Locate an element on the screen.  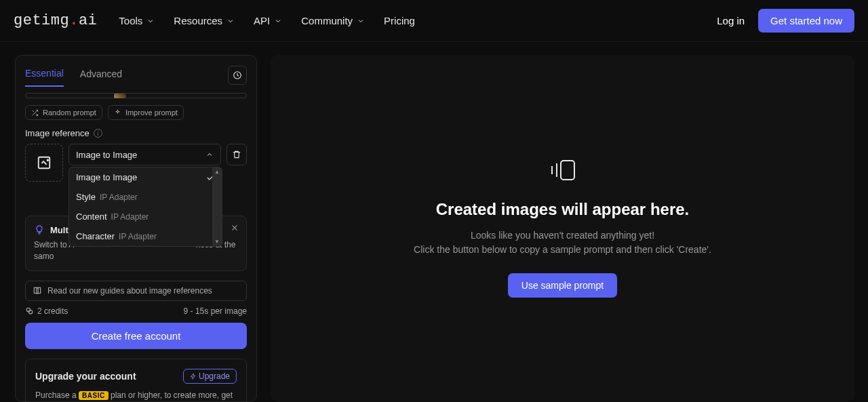
image-reference-label: Image reference i is located at coordinates (136, 133).